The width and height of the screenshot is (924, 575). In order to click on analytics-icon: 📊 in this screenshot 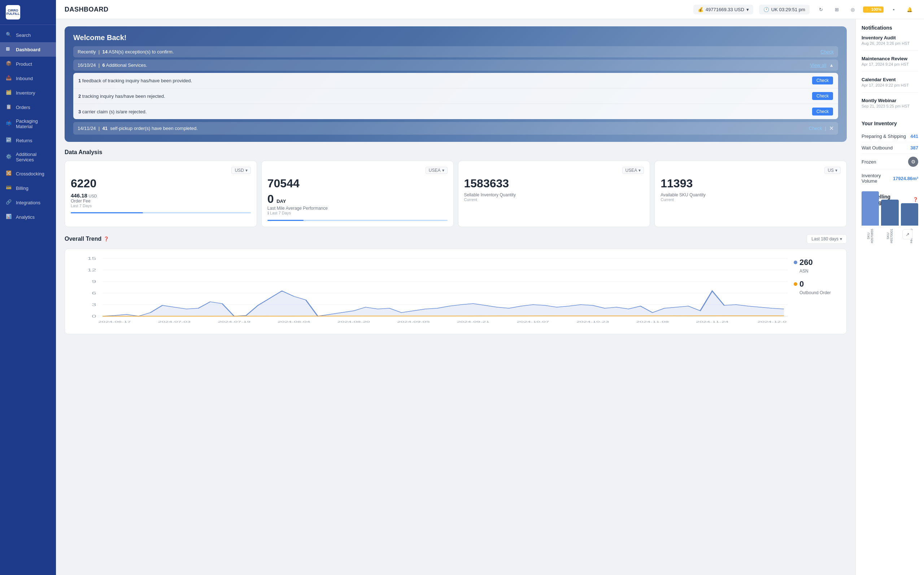, I will do `click(9, 217)`.